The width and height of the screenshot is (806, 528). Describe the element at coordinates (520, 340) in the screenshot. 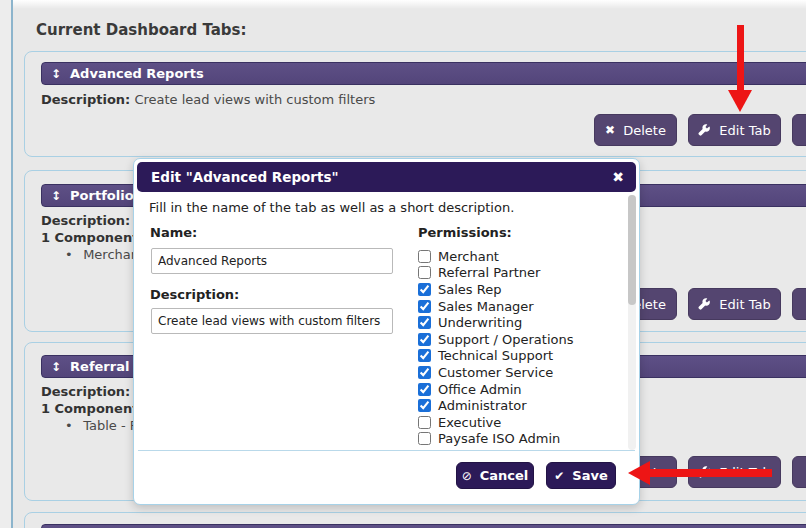

I see `permission-row: Support / Operations` at that location.